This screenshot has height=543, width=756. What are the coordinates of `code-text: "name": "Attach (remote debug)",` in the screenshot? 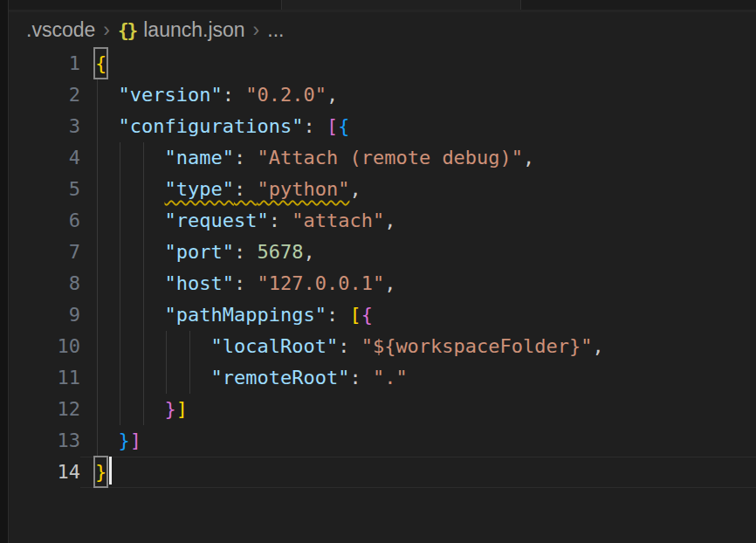 It's located at (314, 157).